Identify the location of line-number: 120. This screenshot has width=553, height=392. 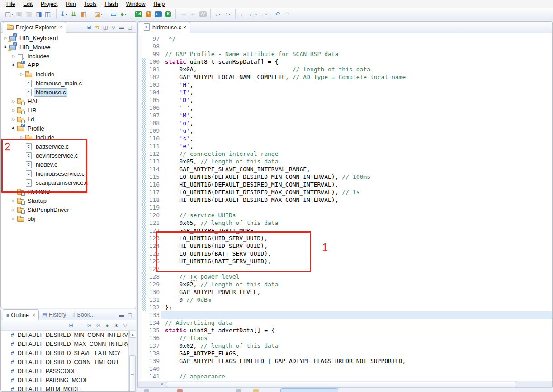
(154, 215).